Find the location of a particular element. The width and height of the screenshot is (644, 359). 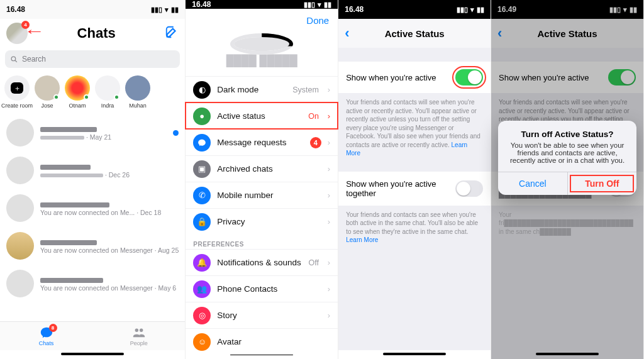

done-button: Done is located at coordinates (318, 20).